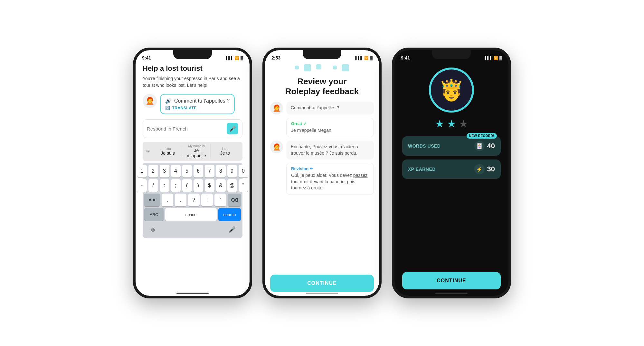 The image size is (644, 346). Describe the element at coordinates (485, 169) in the screenshot. I see `xp-earned-right: ⚡ 30` at that location.